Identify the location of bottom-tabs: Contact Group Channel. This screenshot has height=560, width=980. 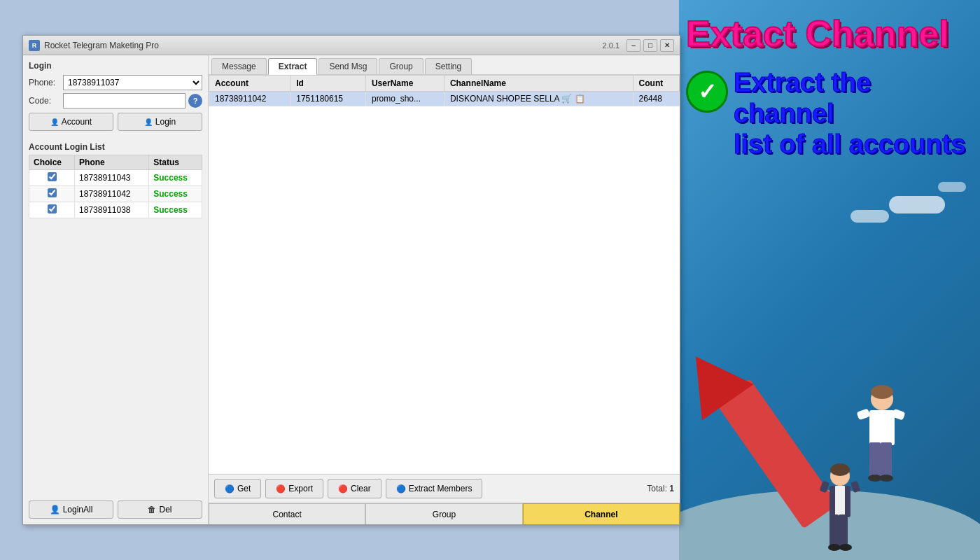
(444, 514).